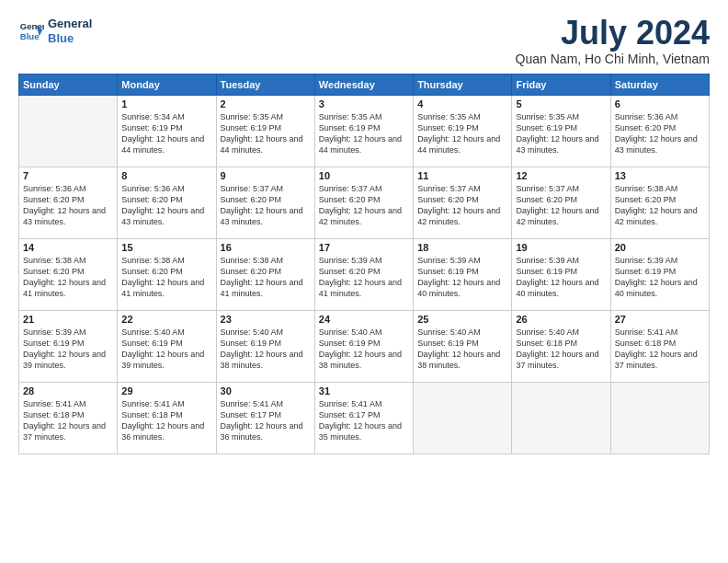 The image size is (728, 563). Describe the element at coordinates (557, 349) in the screenshot. I see `cell-info: Sunrise: 5:40 AMSunset: 6:18 PMDaylight:…` at that location.